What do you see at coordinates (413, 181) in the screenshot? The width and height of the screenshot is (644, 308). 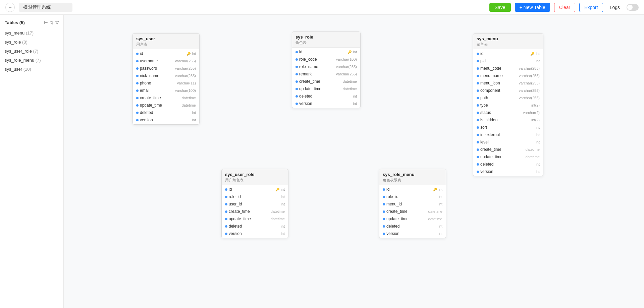 I see `sys_role_menu-comment: 角色权限表` at bounding box center [413, 181].